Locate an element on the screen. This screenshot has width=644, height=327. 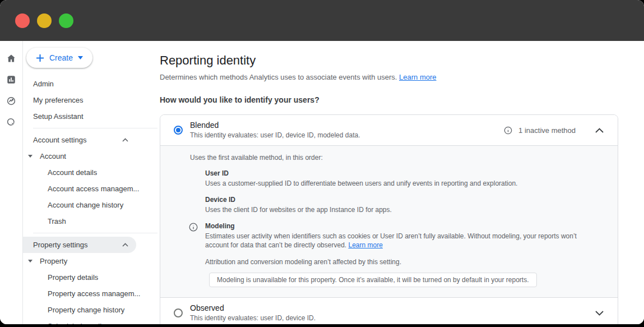
sidebar-section-property-settings: Property settings is located at coordinates (80, 245).